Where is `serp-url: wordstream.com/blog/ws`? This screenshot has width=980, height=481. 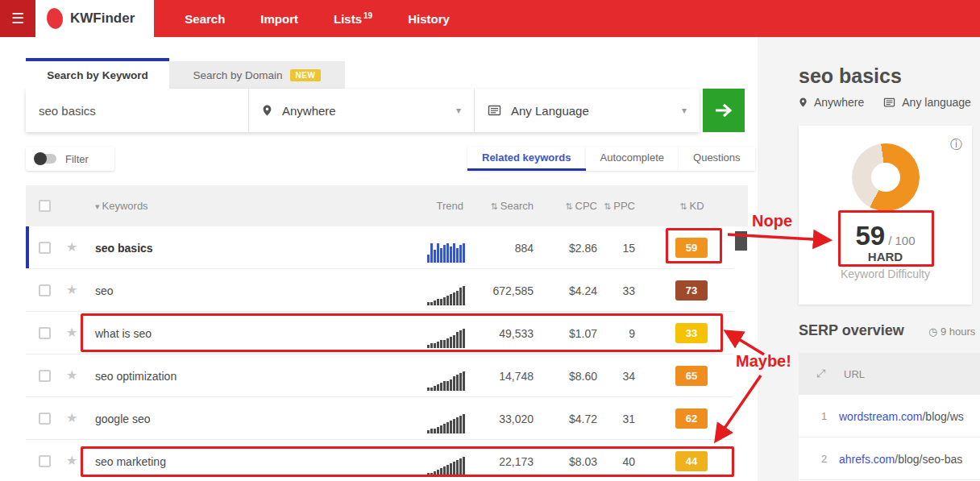
serp-url: wordstream.com/blog/ws is located at coordinates (909, 417).